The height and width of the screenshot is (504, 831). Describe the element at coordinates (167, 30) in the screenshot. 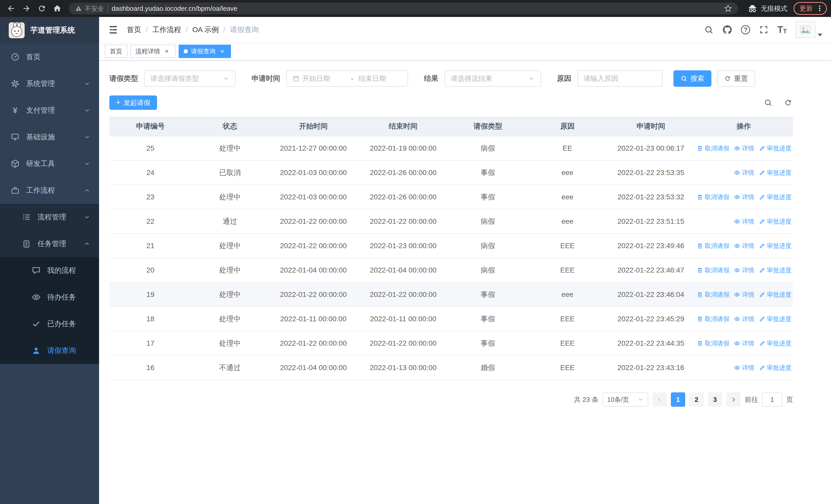

I see `breadcrumb-item: 工作流程` at that location.